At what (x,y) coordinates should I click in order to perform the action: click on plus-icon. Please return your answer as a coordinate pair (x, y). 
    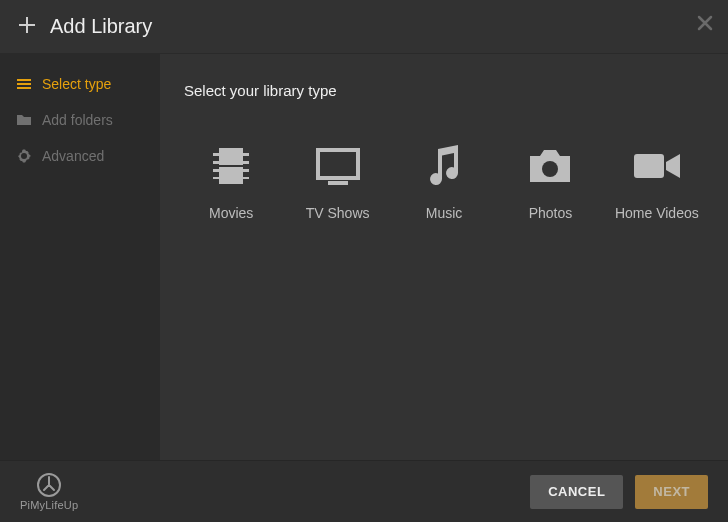
    Looking at the image, I should click on (27, 27).